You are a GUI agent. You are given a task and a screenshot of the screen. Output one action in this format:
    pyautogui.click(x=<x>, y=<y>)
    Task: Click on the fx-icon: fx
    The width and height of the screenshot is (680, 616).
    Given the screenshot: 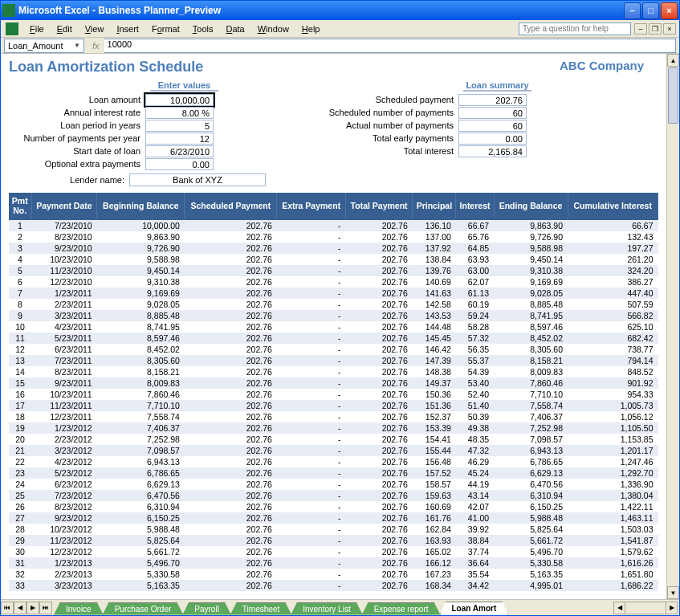 What is the action you would take?
    pyautogui.click(x=96, y=46)
    